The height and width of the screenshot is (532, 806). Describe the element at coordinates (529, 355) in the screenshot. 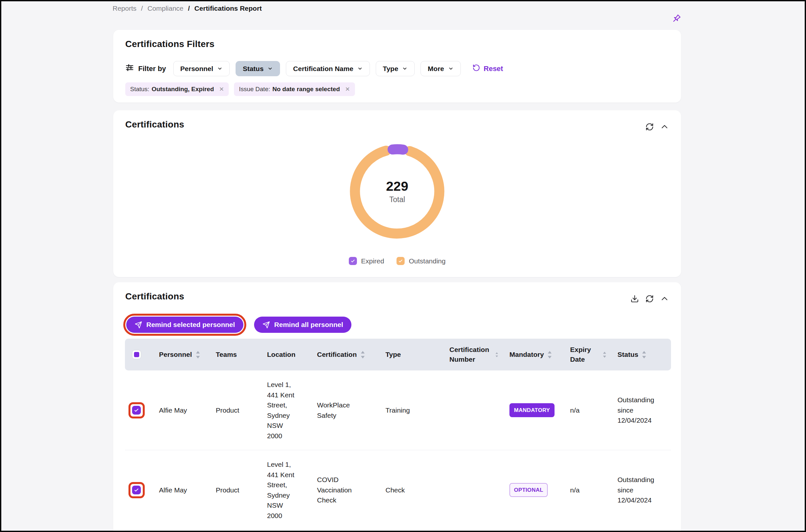

I see `column-header-mandatory: Mandatory` at that location.